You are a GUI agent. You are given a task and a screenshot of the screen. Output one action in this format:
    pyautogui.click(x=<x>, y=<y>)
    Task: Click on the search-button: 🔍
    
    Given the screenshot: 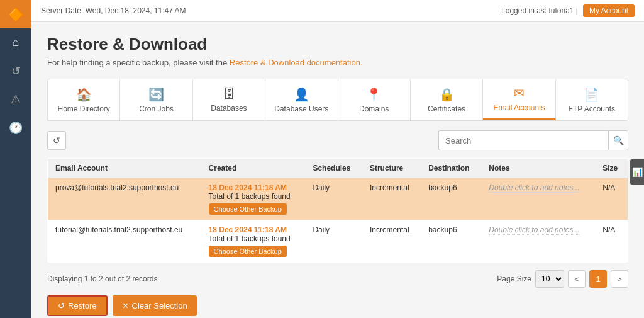 What is the action you would take?
    pyautogui.click(x=618, y=140)
    